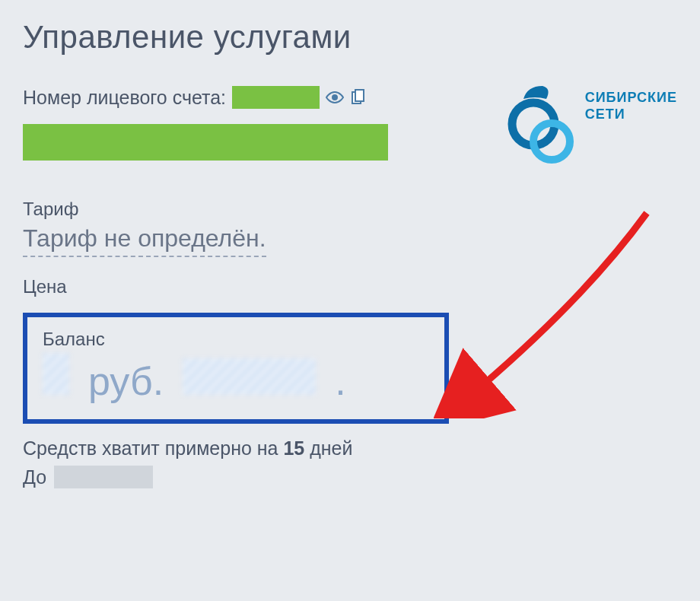 This screenshot has width=700, height=601. What do you see at coordinates (350, 37) in the screenshot?
I see `page-title: Управление услугами` at bounding box center [350, 37].